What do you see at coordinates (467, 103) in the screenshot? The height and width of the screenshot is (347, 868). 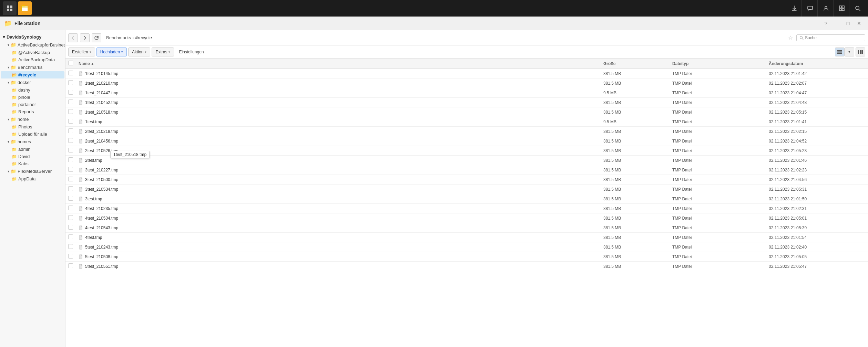 I see `table-row: 1test_210452.tmp 381.5 MB TMP Datei 02.1…` at bounding box center [467, 103].